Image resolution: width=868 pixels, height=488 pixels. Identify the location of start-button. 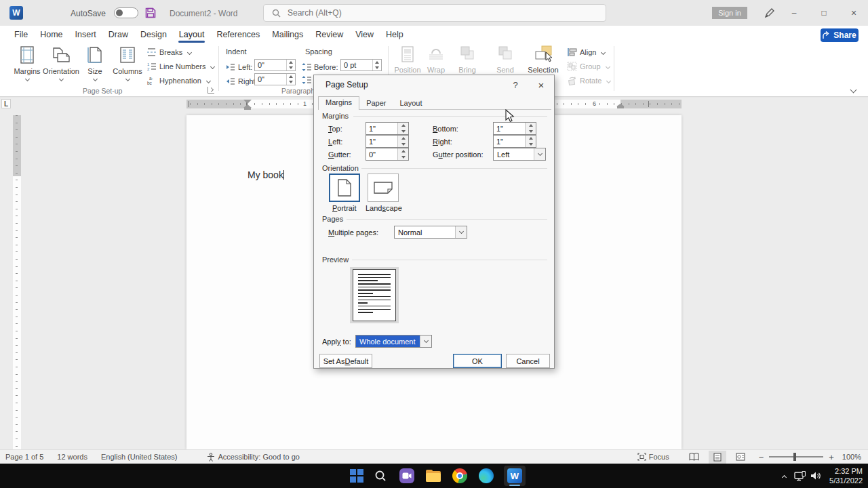
(357, 476).